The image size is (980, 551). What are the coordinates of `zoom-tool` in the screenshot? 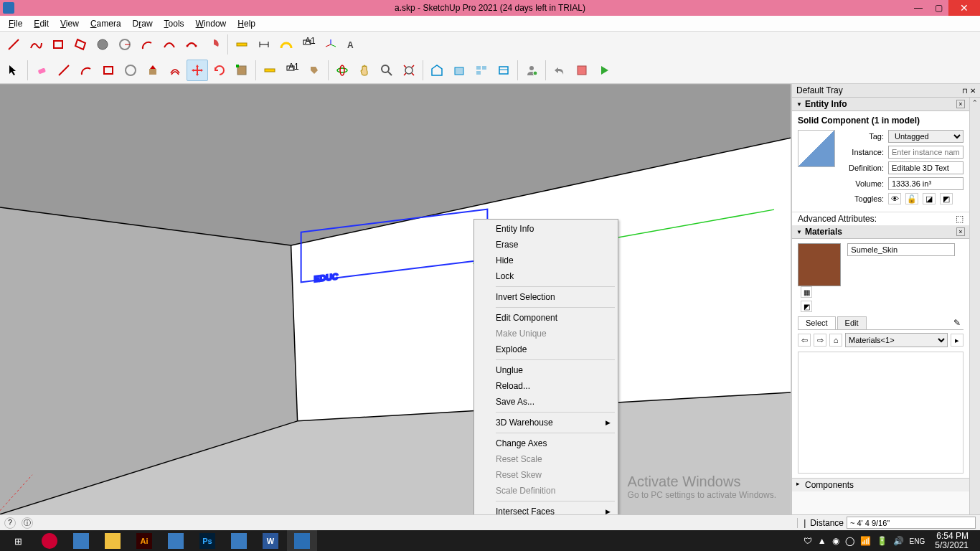 It's located at (387, 70).